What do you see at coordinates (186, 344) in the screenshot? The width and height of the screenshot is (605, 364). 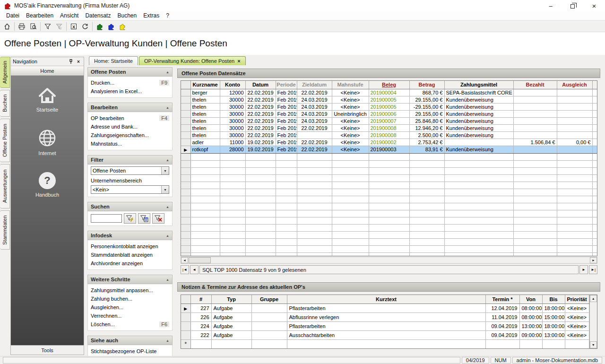 I see `new-row-selector: *` at bounding box center [186, 344].